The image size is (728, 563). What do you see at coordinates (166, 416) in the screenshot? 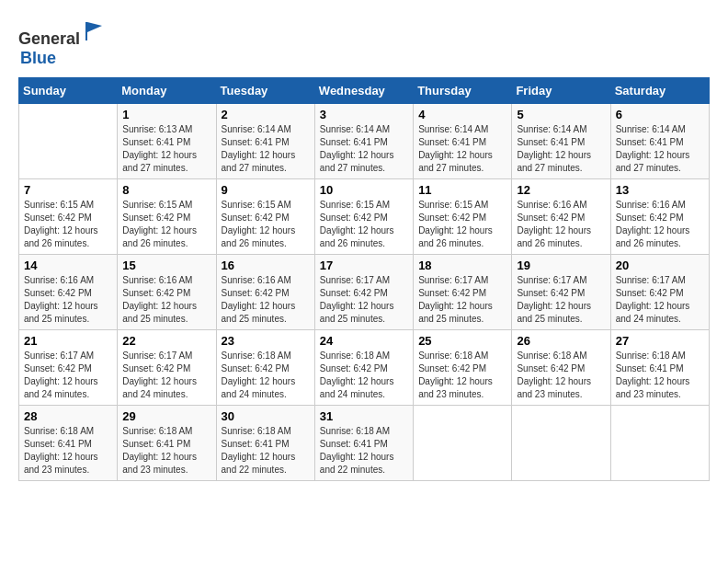
I see `day-number: 29` at bounding box center [166, 416].